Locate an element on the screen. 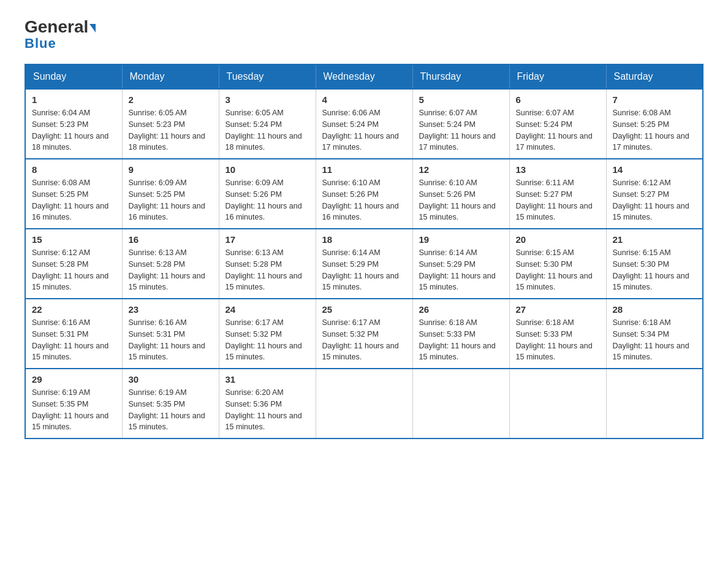 Image resolution: width=728 pixels, height=563 pixels. calendar-cell: 12Sunrise: 6:10 AMSunset: 5:26 PMDayligh… is located at coordinates (461, 194).